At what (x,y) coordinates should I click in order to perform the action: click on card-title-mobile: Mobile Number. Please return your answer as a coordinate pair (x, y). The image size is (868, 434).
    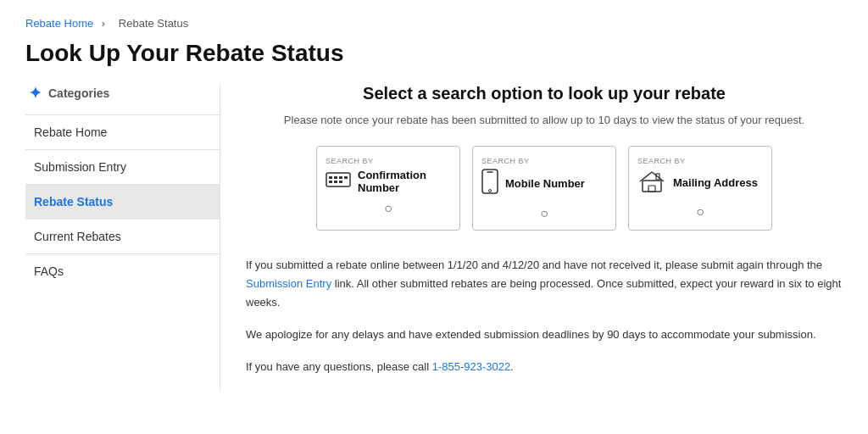
    Looking at the image, I should click on (545, 183).